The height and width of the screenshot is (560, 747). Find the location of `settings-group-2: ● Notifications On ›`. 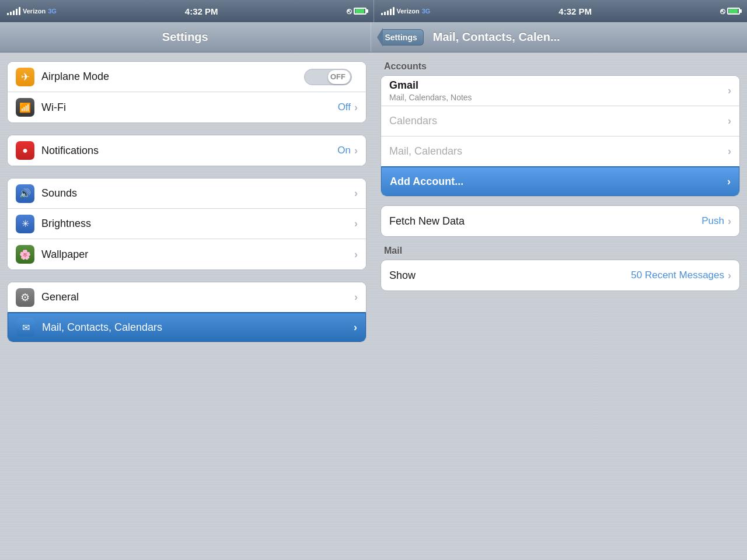

settings-group-2: ● Notifications On › is located at coordinates (187, 150).